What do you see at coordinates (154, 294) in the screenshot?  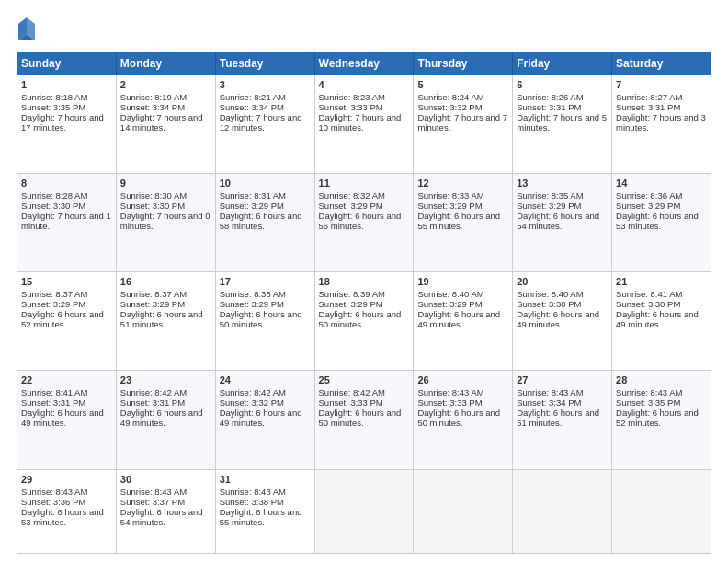 I see `sunrise-label: Sunrise: 8:37 AM` at bounding box center [154, 294].